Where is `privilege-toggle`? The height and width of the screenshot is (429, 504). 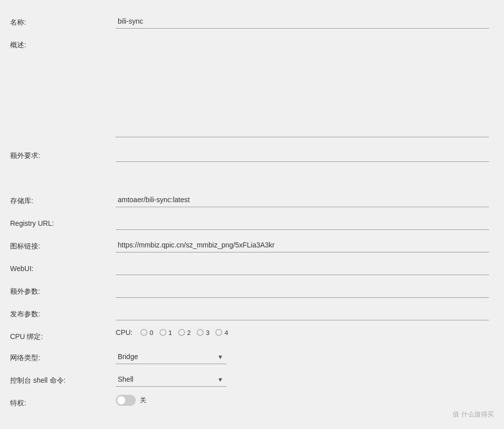 privilege-toggle is located at coordinates (126, 400).